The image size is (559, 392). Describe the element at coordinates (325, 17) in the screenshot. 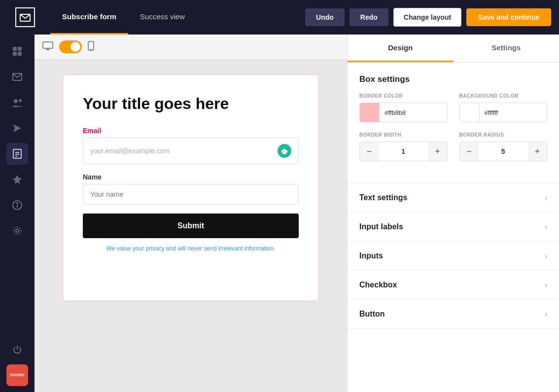

I see `undo-button: Undo` at that location.